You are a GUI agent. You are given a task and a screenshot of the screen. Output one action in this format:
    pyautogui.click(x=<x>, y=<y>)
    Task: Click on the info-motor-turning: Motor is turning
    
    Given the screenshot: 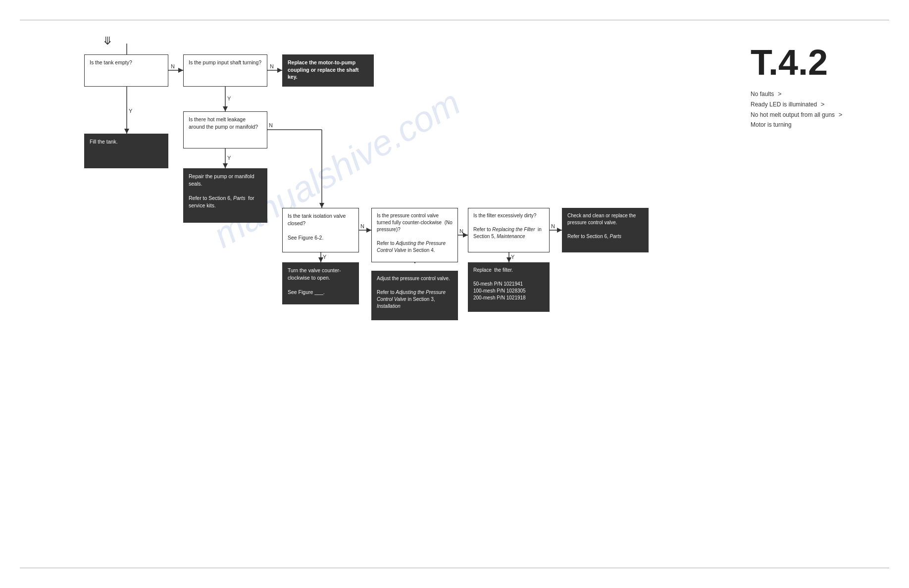 What is the action you would take?
    pyautogui.click(x=815, y=125)
    